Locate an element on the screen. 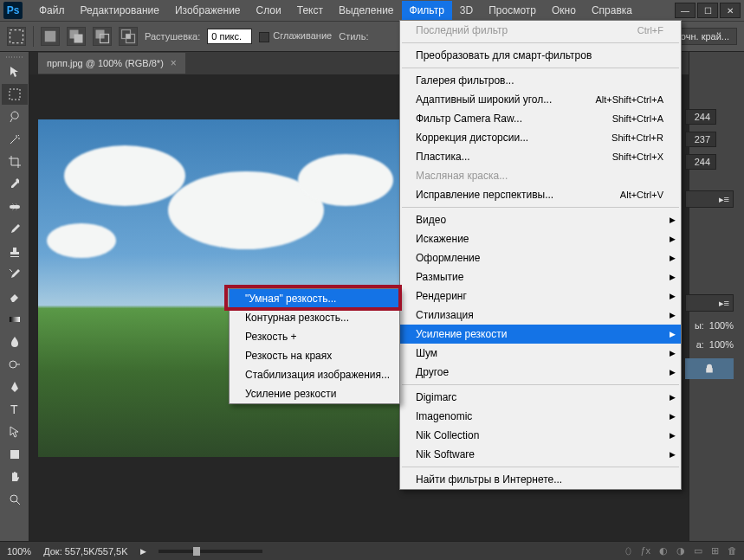  submenu-shake-reduction: Стабилизация изображения... is located at coordinates (314, 375).